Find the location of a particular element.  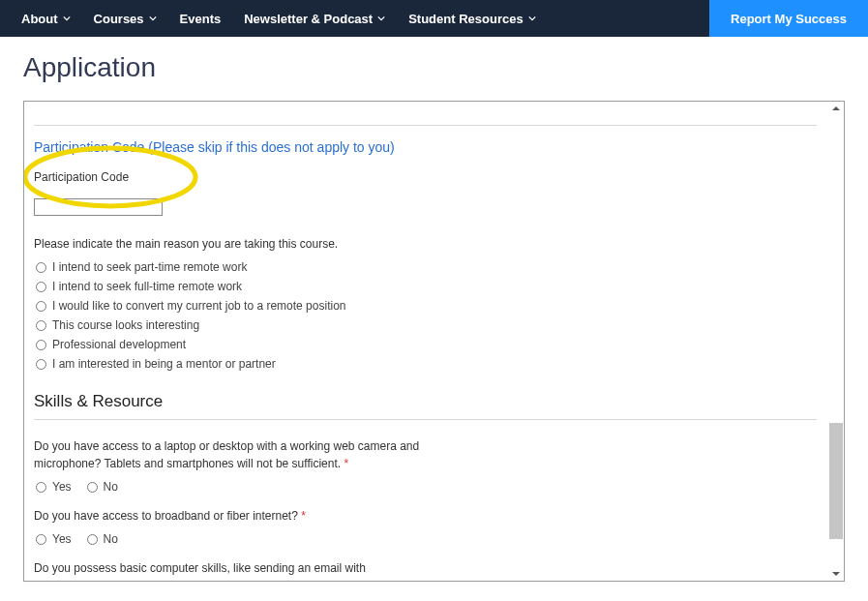

nav-label: About is located at coordinates (40, 19).